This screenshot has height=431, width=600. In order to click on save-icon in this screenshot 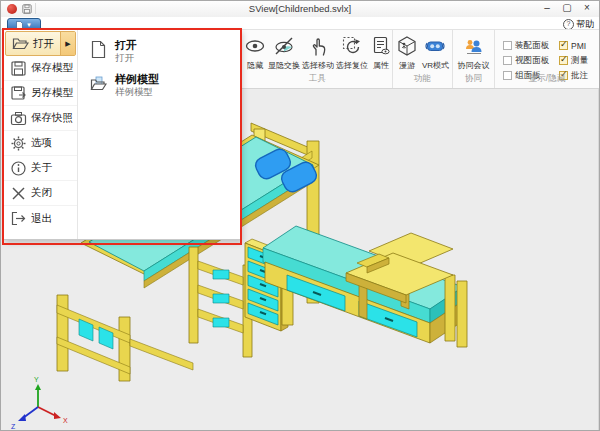, I will do `click(18, 68)`.